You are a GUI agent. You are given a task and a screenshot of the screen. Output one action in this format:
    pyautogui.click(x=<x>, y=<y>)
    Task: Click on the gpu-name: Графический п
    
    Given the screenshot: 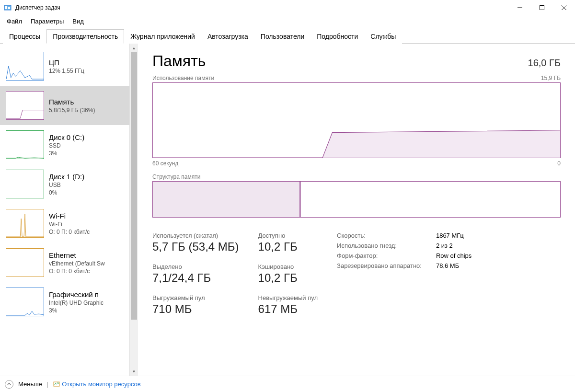 What is the action you would take?
    pyautogui.click(x=86, y=294)
    